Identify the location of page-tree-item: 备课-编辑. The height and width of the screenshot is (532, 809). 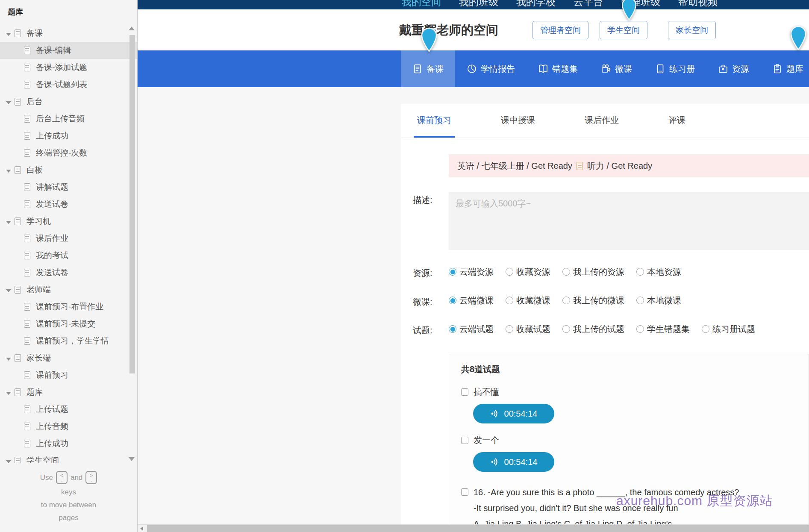
(68, 50).